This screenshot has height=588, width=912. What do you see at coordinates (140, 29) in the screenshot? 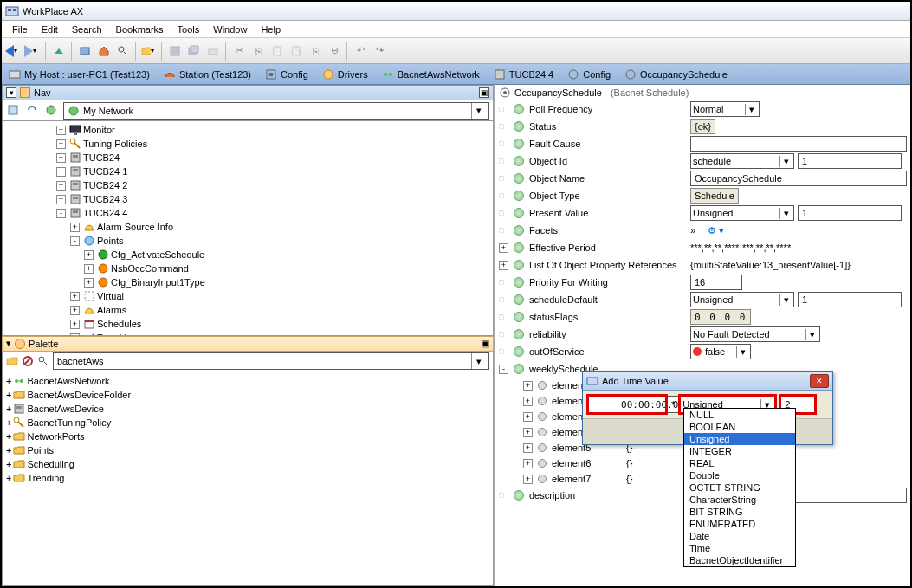
I see `menu-bookmarks: Bookmarks` at bounding box center [140, 29].